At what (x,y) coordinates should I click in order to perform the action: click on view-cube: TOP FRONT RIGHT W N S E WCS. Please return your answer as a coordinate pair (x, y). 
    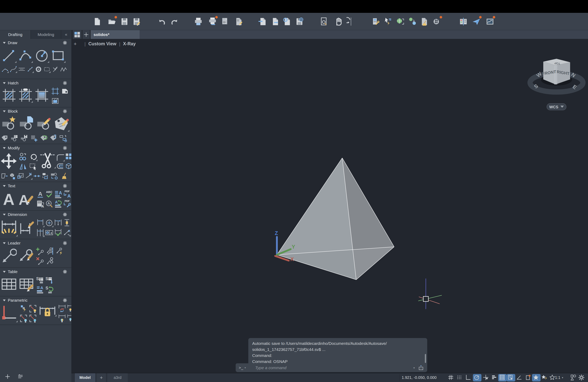
    Looking at the image, I should click on (555, 85).